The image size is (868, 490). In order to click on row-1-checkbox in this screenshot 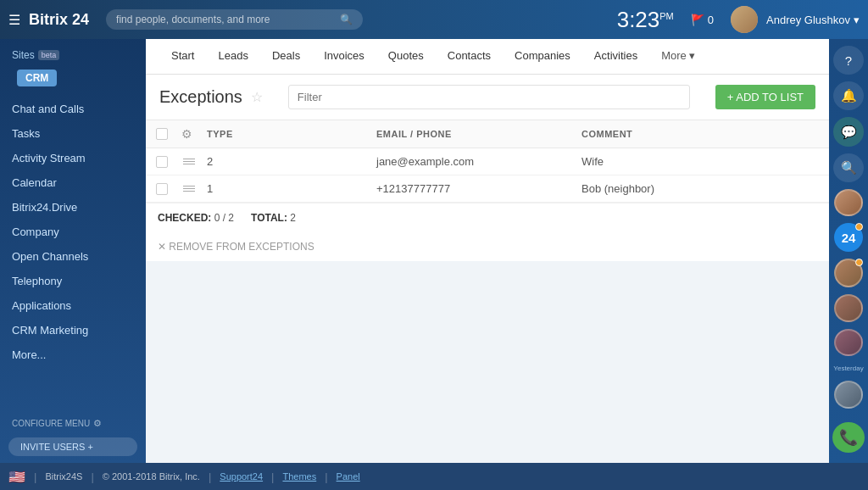, I will do `click(162, 162)`.